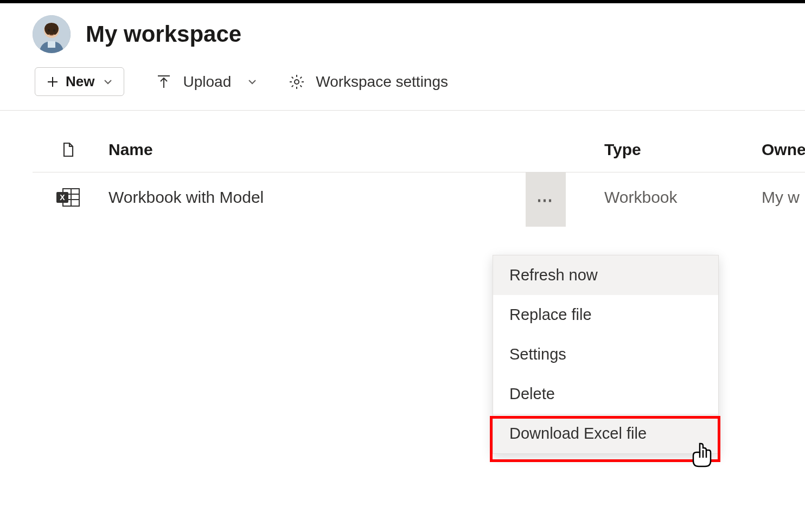  Describe the element at coordinates (605, 394) in the screenshot. I see `menu-item-delete: Delete` at that location.